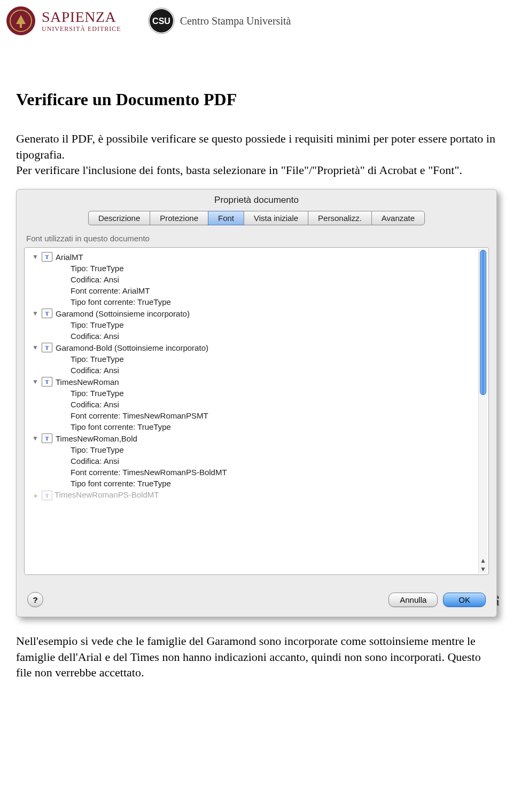 The image size is (513, 812). Describe the element at coordinates (236, 21) in the screenshot. I see `csu-label: Centro Stampa Università` at that location.